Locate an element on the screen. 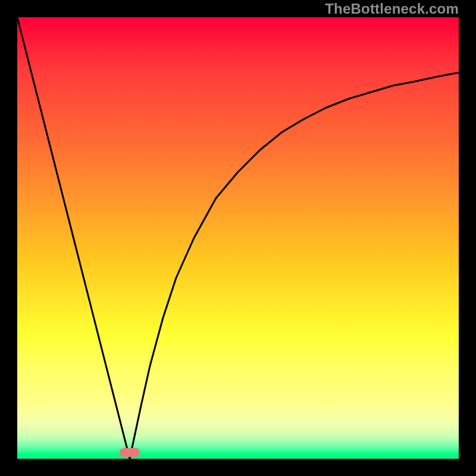 This screenshot has width=476, height=476. optimal-marker is located at coordinates (130, 452).